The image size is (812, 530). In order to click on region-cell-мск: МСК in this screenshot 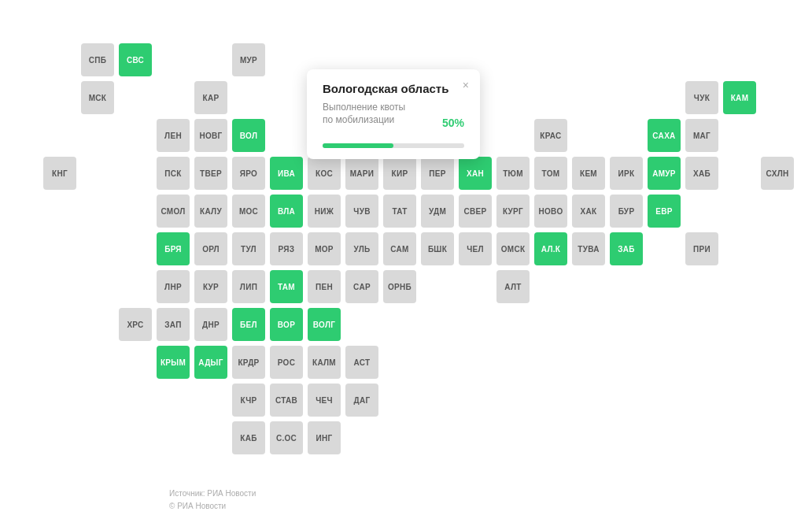, I will do `click(98, 98)`.